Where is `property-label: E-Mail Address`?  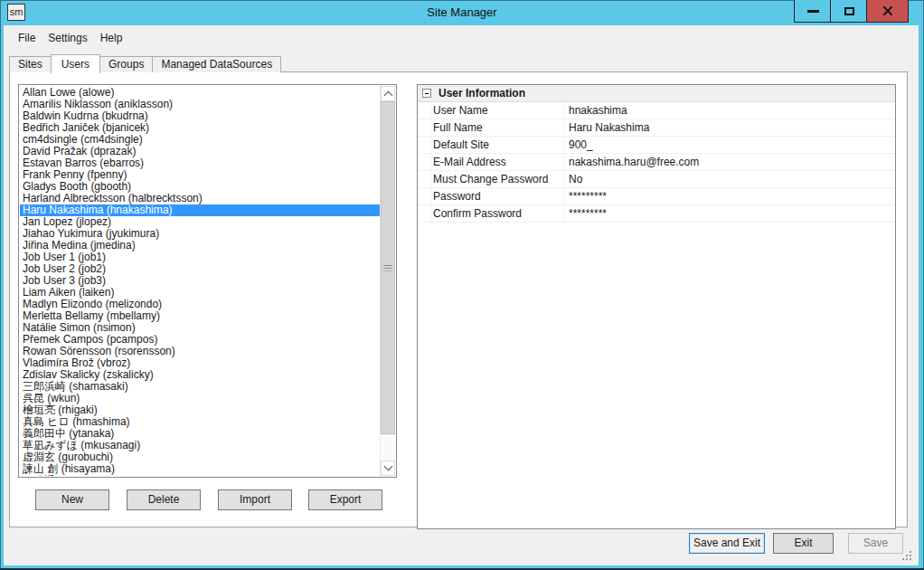
property-label: E-Mail Address is located at coordinates (491, 162).